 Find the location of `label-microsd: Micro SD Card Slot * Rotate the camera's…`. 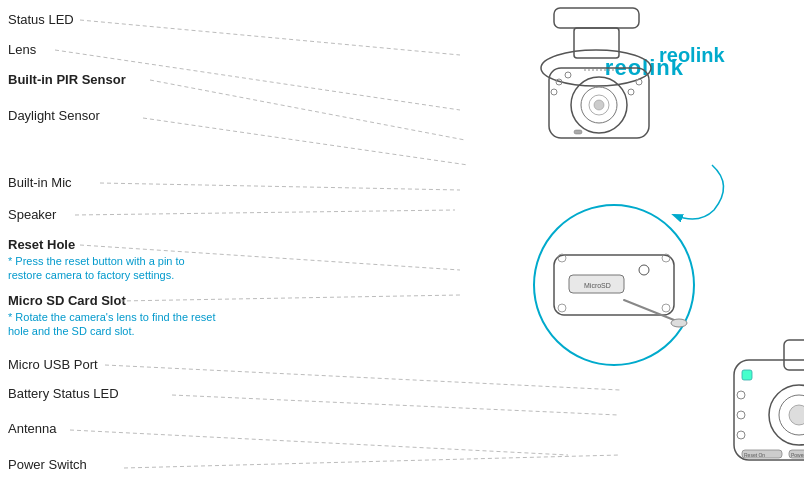

label-microsd: Micro SD Card Slot * Rotate the camera's… is located at coordinates (67, 300).